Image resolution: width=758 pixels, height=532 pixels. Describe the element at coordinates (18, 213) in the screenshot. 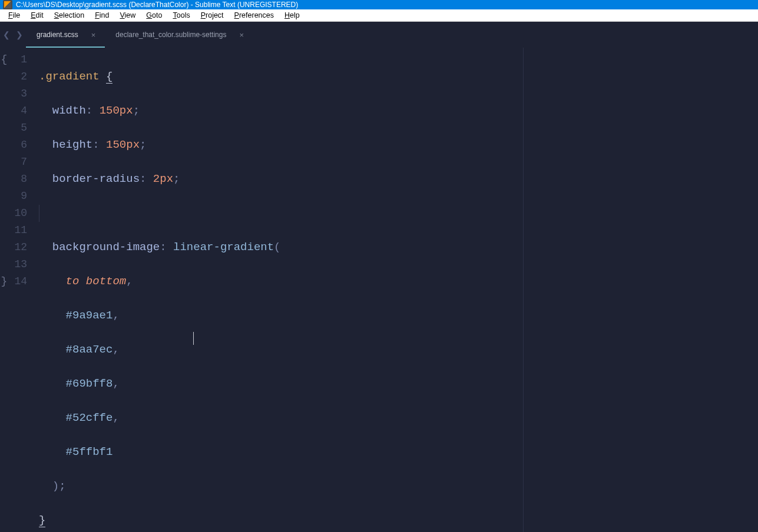

I see `line-number: 10` at that location.